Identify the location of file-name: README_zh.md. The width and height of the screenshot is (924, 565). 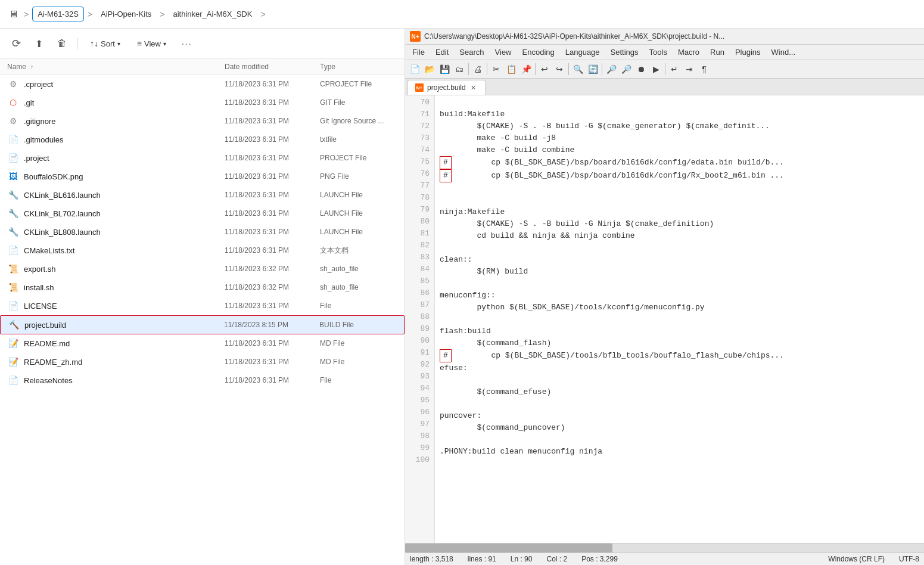
(124, 362).